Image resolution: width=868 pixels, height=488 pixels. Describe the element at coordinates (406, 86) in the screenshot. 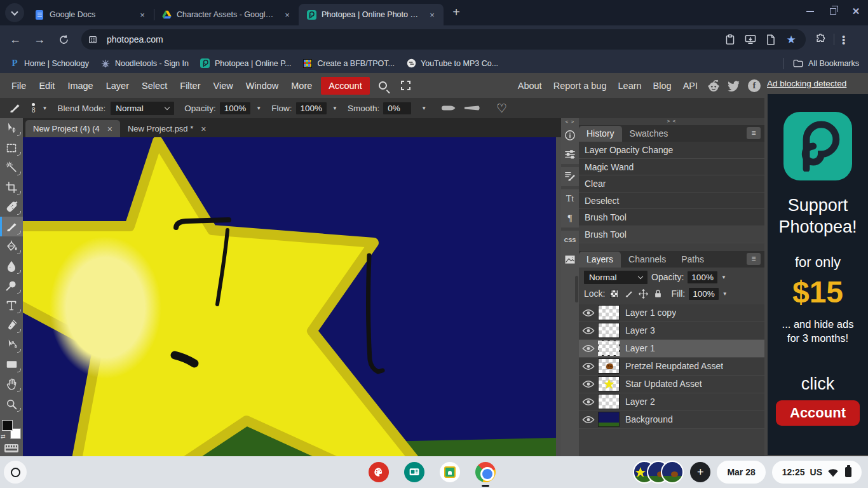

I see `fullscreen-icon` at that location.